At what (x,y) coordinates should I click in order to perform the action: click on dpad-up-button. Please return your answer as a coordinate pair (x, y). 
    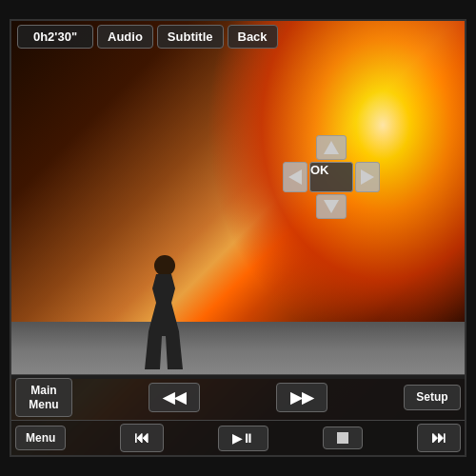
    Looking at the image, I should click on (331, 148).